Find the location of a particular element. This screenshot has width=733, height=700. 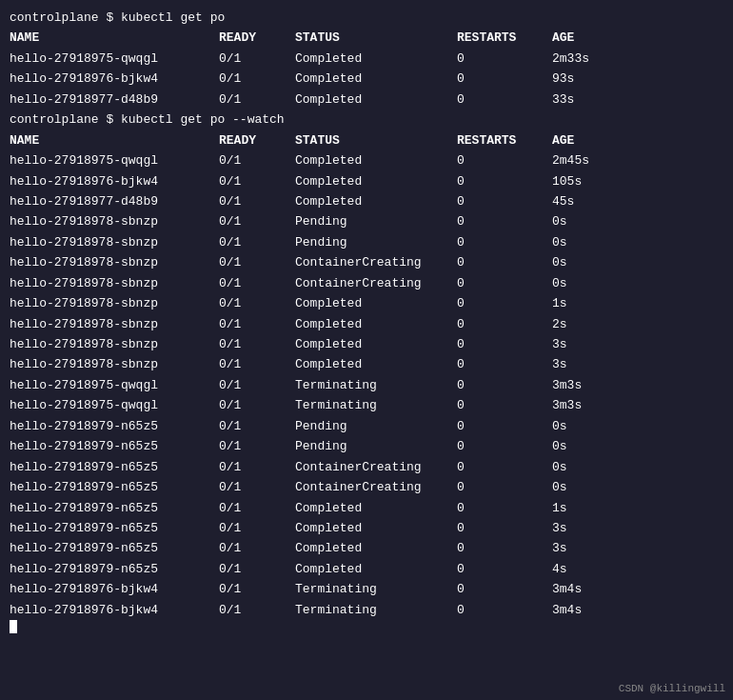

pod-status: Pending is located at coordinates (376, 242).